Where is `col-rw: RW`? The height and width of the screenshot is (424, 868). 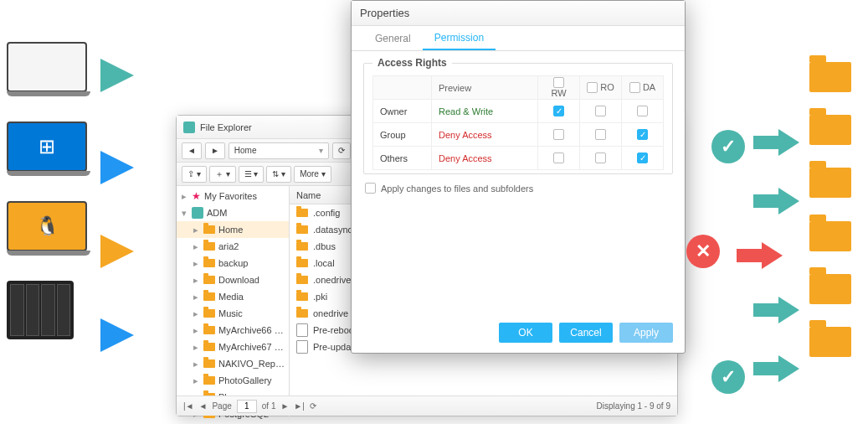 col-rw: RW is located at coordinates (559, 88).